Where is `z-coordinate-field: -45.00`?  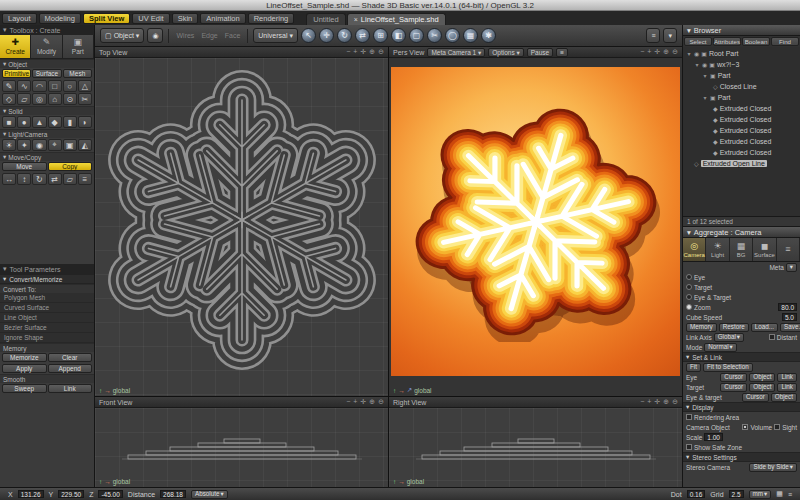
z-coordinate-field: -45.00 is located at coordinates (110, 494).